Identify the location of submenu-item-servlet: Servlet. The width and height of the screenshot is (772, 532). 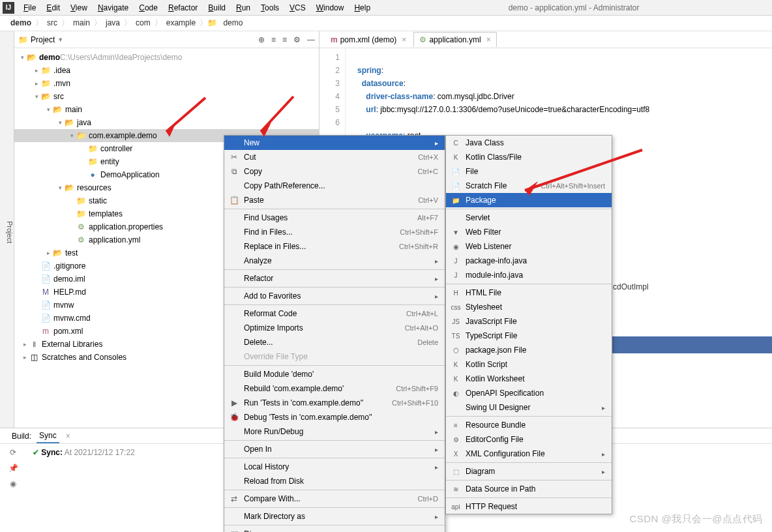
(529, 218).